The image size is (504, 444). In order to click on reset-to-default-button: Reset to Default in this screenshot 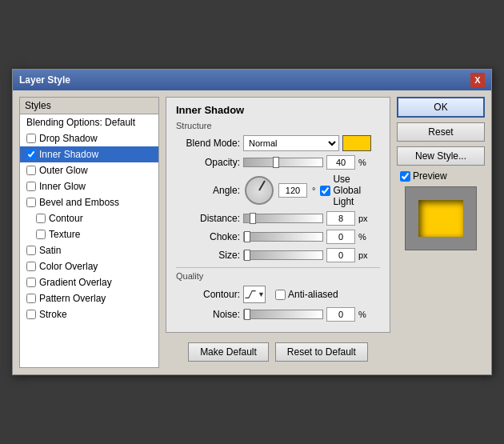, I will do `click(322, 352)`.